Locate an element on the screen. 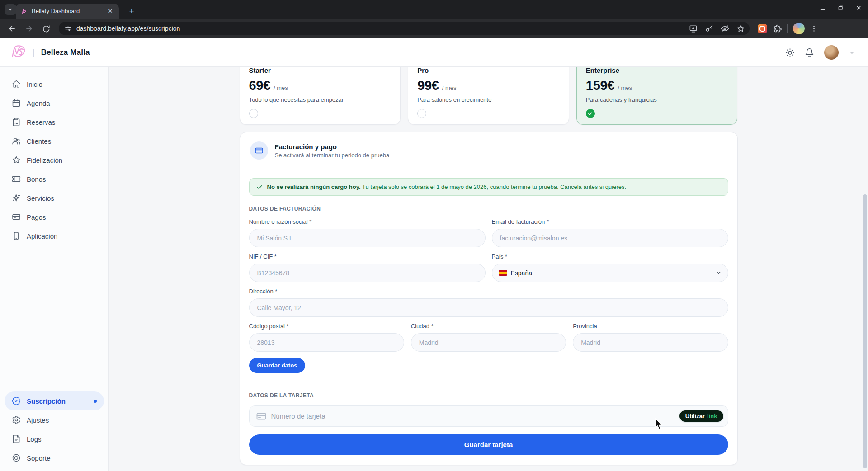 This screenshot has width=868, height=471. alert-text-rest: Tu tarjeta solo se cobrará el 1 de mayo … is located at coordinates (494, 187).